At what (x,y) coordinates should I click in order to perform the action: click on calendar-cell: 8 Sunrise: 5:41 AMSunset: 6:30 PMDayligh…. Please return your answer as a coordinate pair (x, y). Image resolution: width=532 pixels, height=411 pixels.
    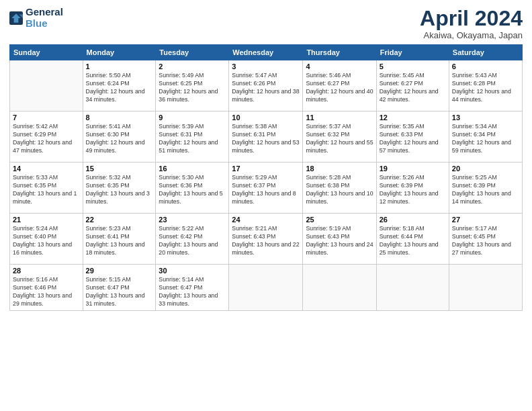
    Looking at the image, I should click on (120, 137).